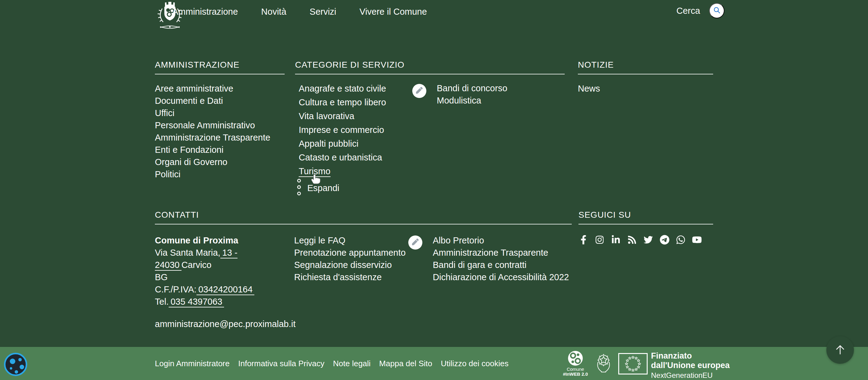 This screenshot has width=868, height=380. What do you see at coordinates (350, 277) in the screenshot?
I see `list-item: Richiesta d'assistenze` at bounding box center [350, 277].